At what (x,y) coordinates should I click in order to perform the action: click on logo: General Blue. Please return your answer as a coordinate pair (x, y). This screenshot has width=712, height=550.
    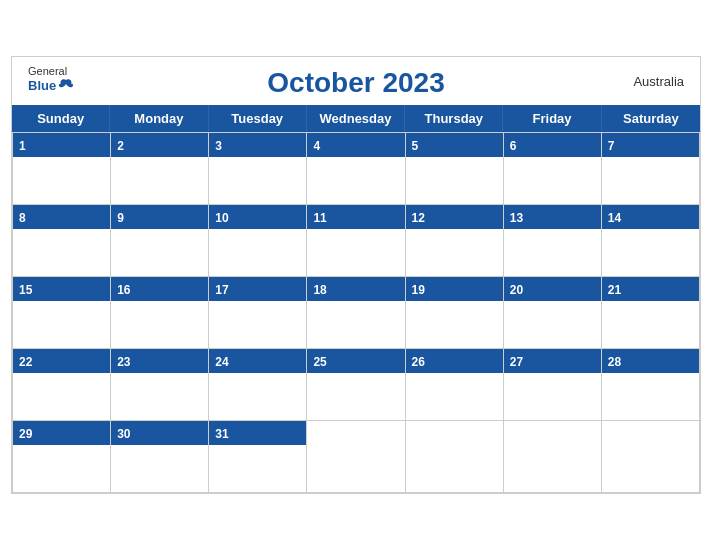
    Looking at the image, I should click on (51, 80).